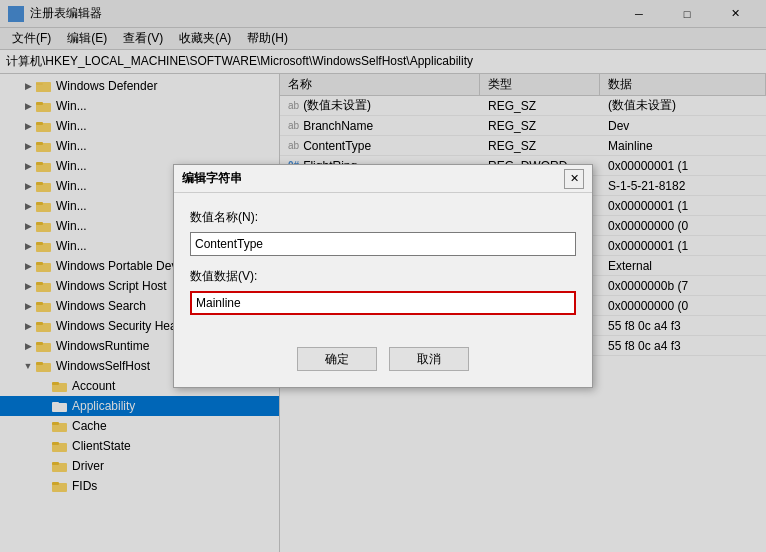 This screenshot has width=766, height=552. I want to click on ok-button: 确定, so click(337, 359).